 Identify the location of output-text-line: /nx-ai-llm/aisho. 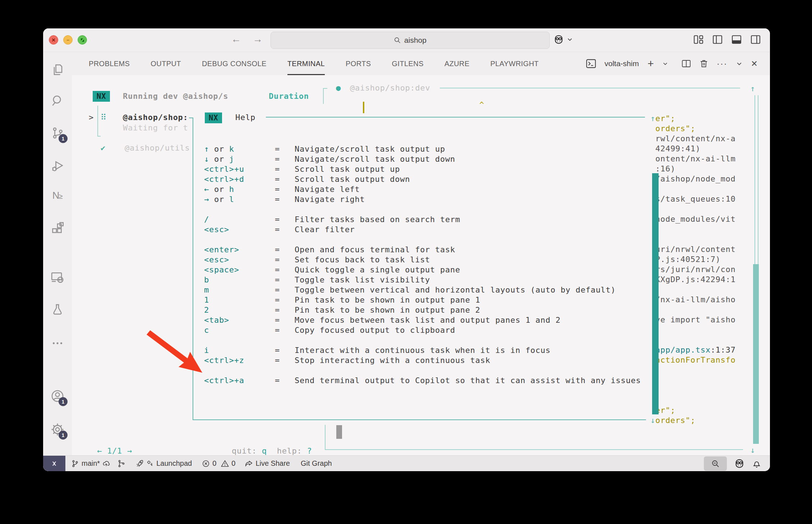
(710, 300).